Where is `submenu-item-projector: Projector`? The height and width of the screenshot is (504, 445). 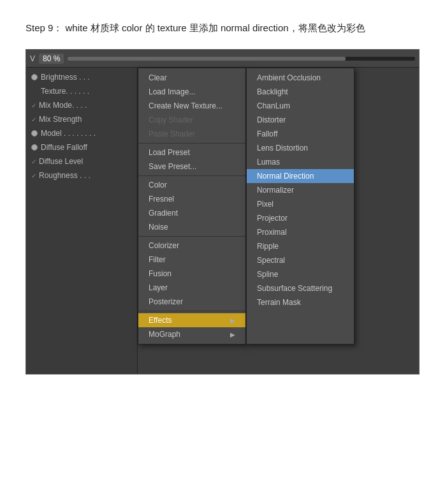
submenu-item-projector: Projector is located at coordinates (300, 218).